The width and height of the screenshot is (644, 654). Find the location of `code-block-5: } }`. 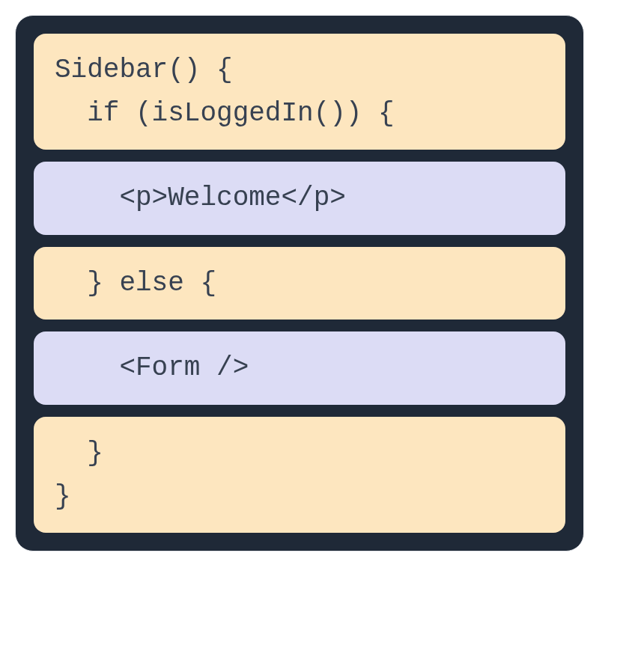

code-block-5: } } is located at coordinates (300, 474).